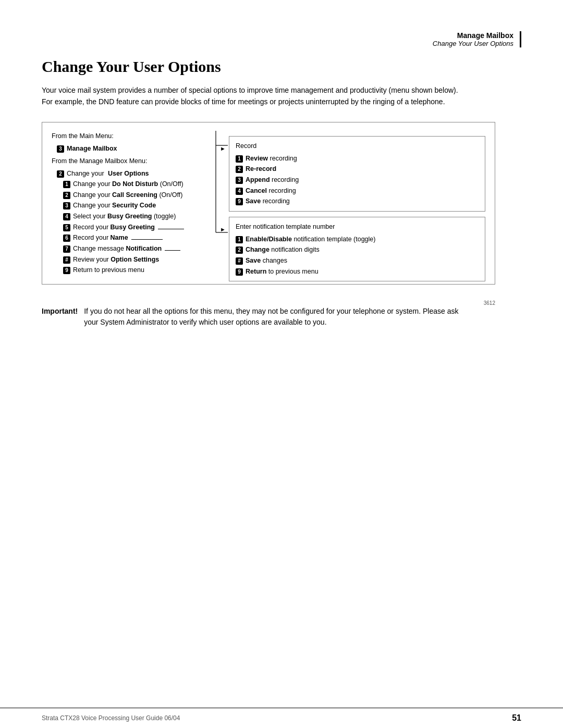 The width and height of the screenshot is (563, 728). What do you see at coordinates (271, 158) in the screenshot?
I see `rt-item-1-text: Review recording` at bounding box center [271, 158].